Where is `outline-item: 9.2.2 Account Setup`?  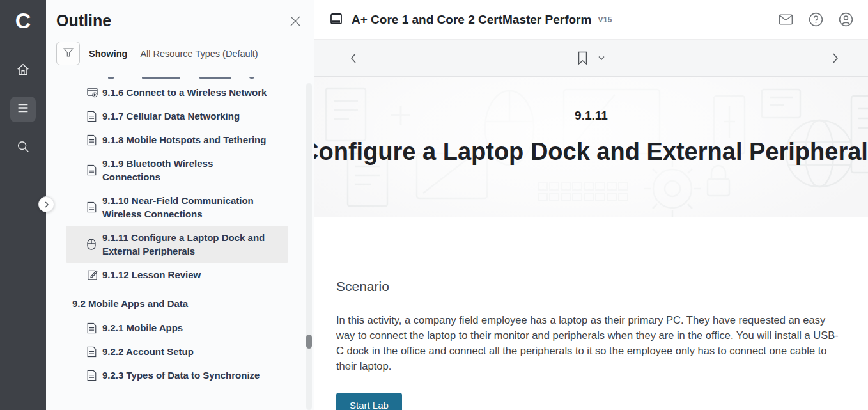
outline-item: 9.2.2 Account Setup is located at coordinates (177, 352).